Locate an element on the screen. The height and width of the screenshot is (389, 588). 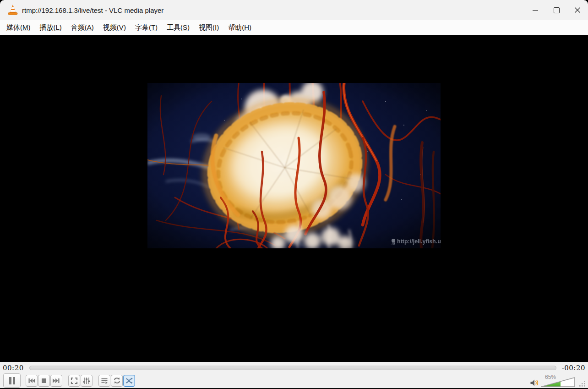
extended-settings-button is located at coordinates (87, 381).